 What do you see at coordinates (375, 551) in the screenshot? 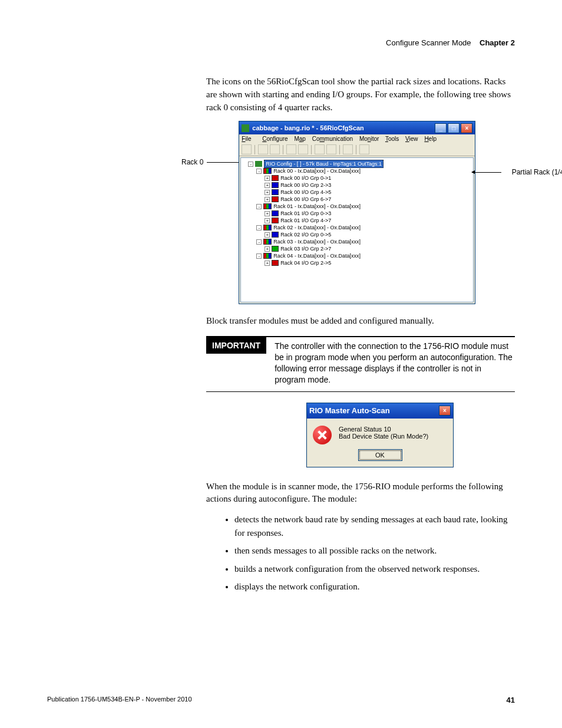
I see `list-item: then sends messages to all possible rack…` at bounding box center [375, 551].